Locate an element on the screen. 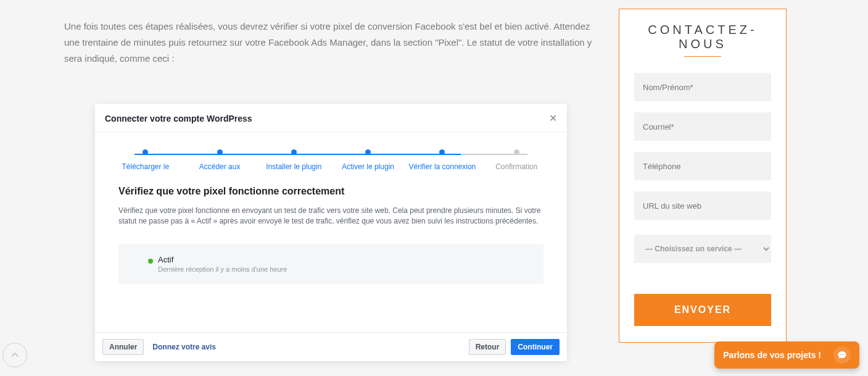 The image size is (868, 376). cancel-button: Annuler is located at coordinates (123, 347).